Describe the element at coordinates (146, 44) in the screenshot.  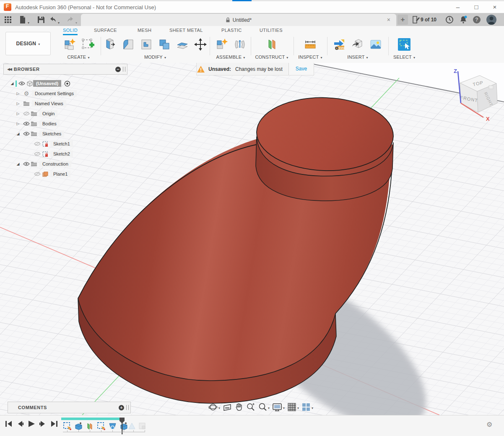
I see `hole-icon` at that location.